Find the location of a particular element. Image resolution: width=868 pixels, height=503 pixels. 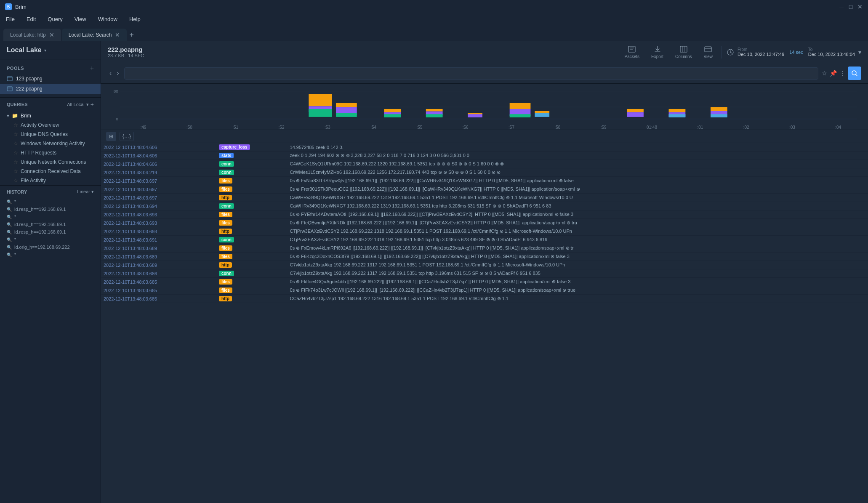

table-row: 2022-12-10T13:48:04.606 stats zeek 0 1,2… is located at coordinates (485, 156).